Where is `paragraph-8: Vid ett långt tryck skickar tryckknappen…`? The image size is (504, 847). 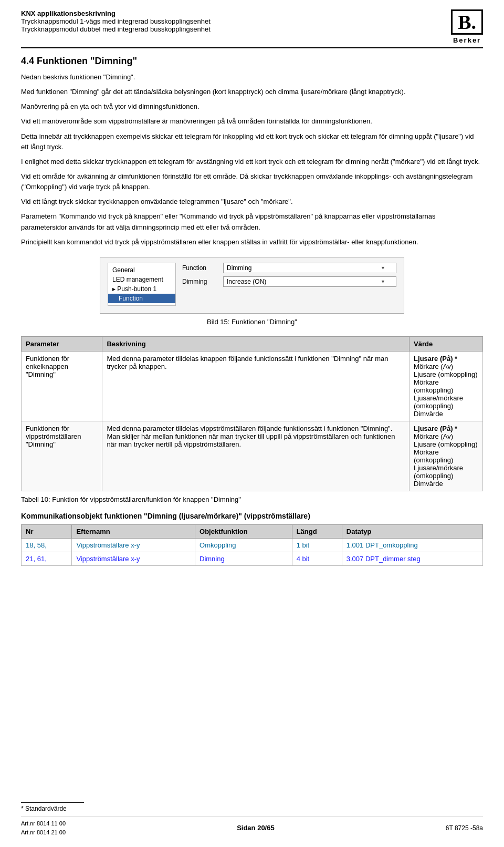 paragraph-8: Vid ett långt tryck skickar tryckknappen… is located at coordinates (252, 202).